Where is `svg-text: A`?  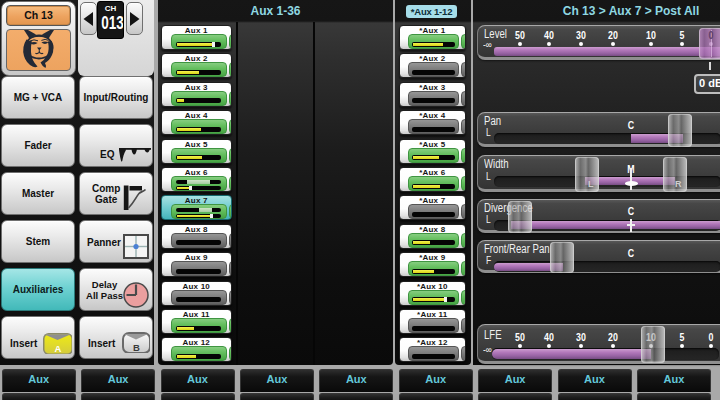 svg-text: A is located at coordinates (58, 348).